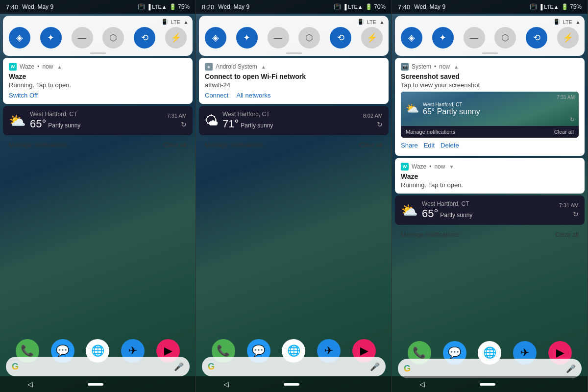 The width and height of the screenshot is (588, 392). I want to click on qs-wifi-2: ◈, so click(216, 38).